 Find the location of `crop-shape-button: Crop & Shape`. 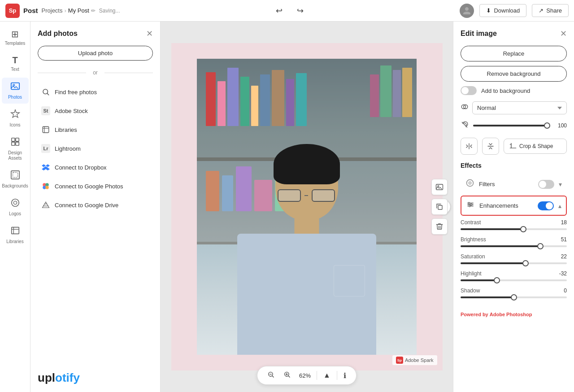

crop-shape-button: Crop & Shape is located at coordinates (535, 146).